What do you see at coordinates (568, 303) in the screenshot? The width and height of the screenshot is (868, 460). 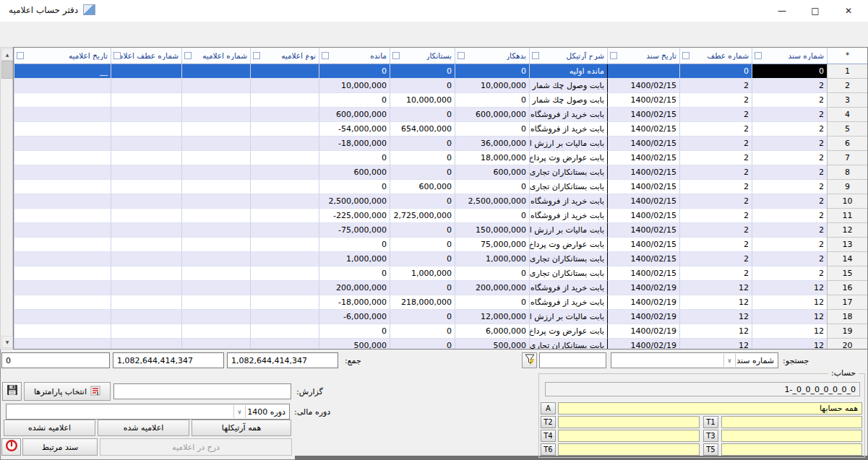 I see `grid-cell-article_desc: بابت خرید از فروشگاه` at bounding box center [568, 303].